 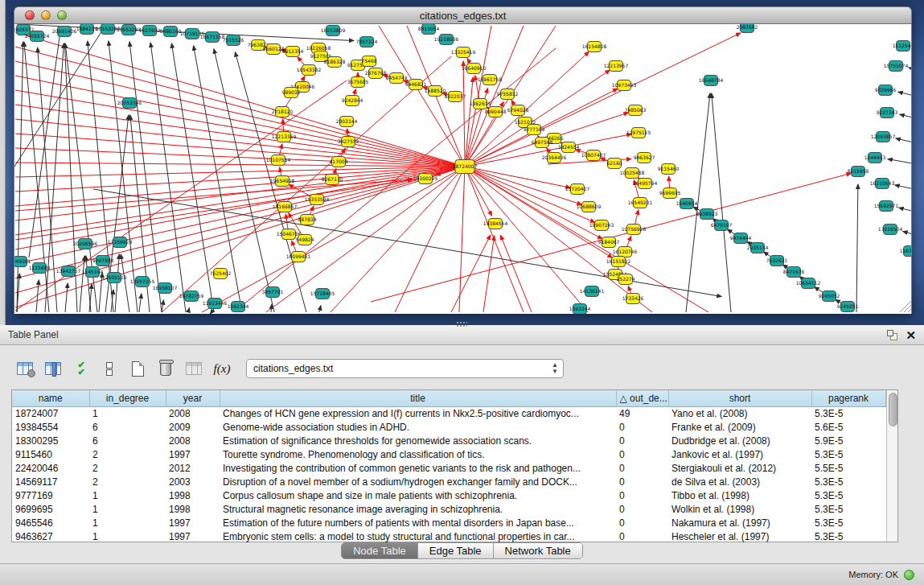 What do you see at coordinates (87, 29) in the screenshot?
I see `graph-node-label: 1884219` at bounding box center [87, 29].